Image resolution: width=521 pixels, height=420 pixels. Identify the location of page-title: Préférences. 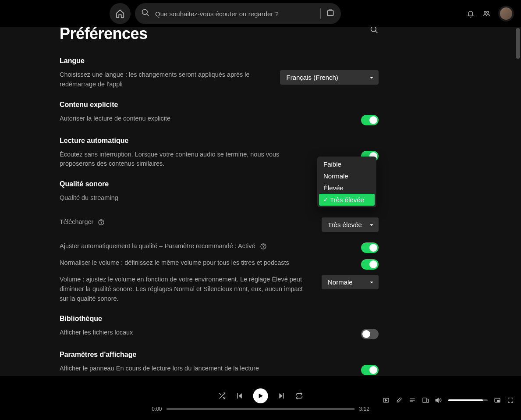
(103, 35).